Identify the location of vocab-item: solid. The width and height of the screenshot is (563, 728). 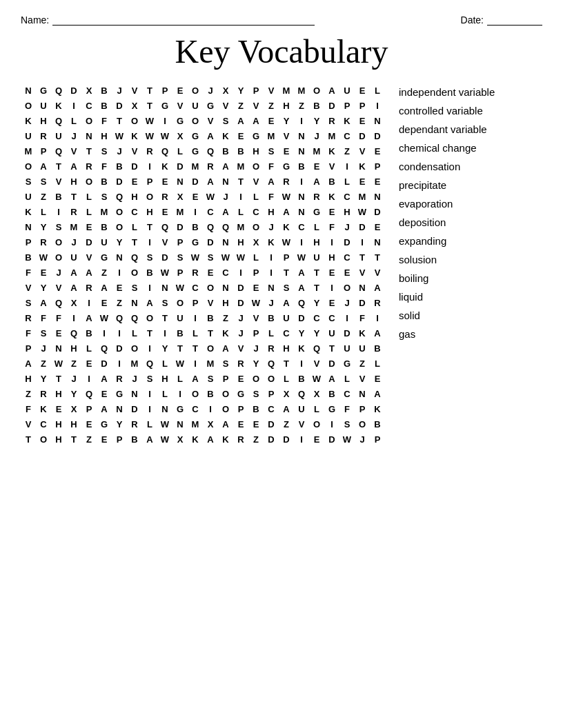
(471, 316).